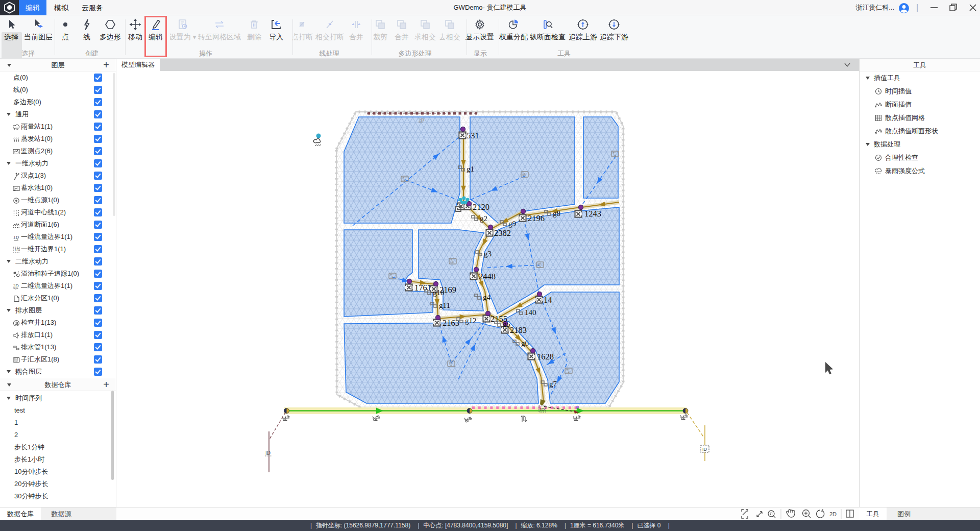 The width and height of the screenshot is (980, 531). Describe the element at coordinates (545, 356) in the screenshot. I see `svg-text: 1628` at that location.